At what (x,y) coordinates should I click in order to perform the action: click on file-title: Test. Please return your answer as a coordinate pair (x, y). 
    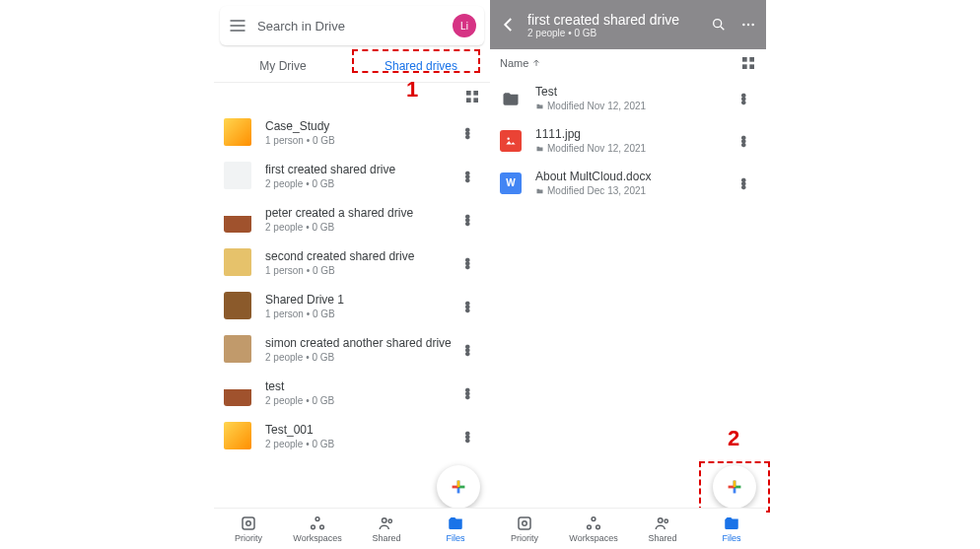
    Looking at the image, I should click on (591, 92).